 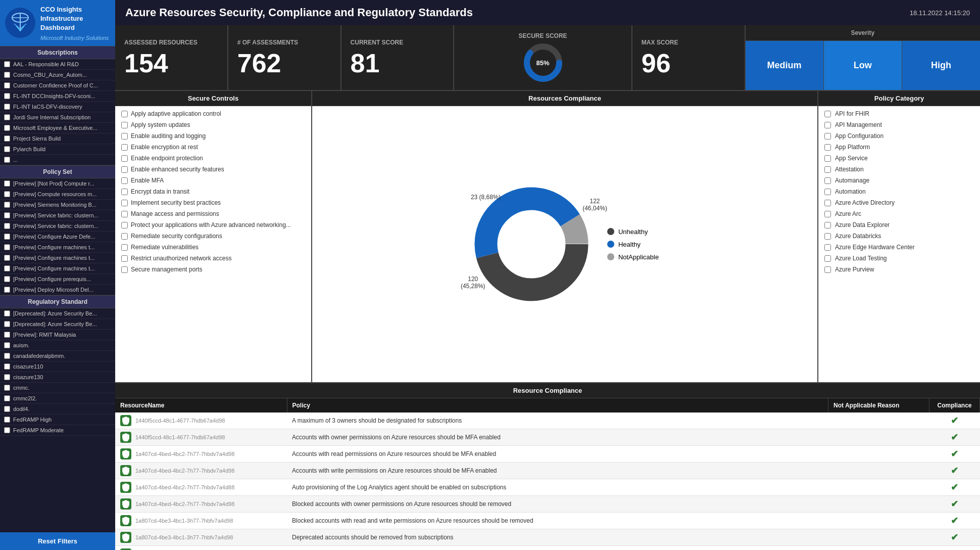 What do you see at coordinates (213, 214) in the screenshot?
I see `control-item: Manage access and permissions` at bounding box center [213, 214].